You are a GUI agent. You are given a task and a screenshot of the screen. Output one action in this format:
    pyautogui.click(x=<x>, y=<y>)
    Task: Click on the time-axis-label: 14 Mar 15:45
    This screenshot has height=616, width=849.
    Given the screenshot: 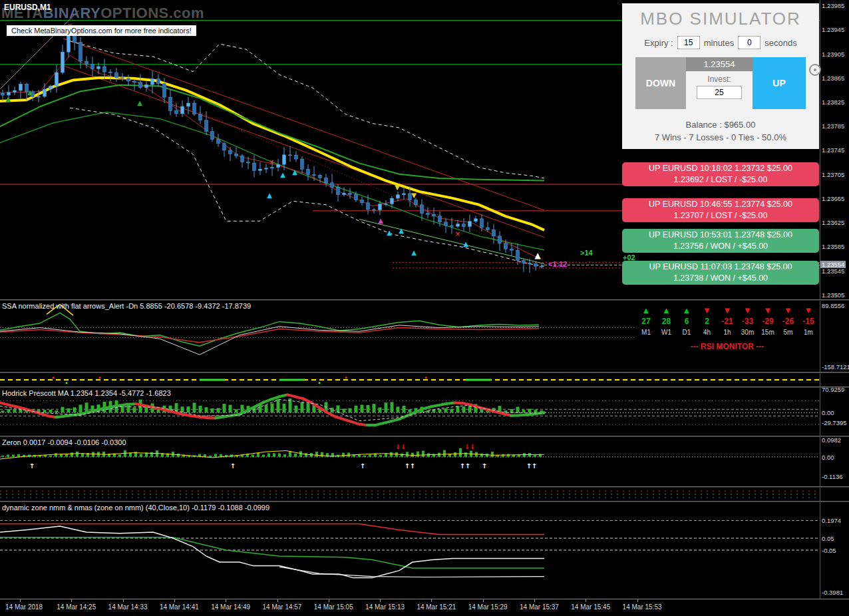 What is the action you would take?
    pyautogui.click(x=591, y=607)
    